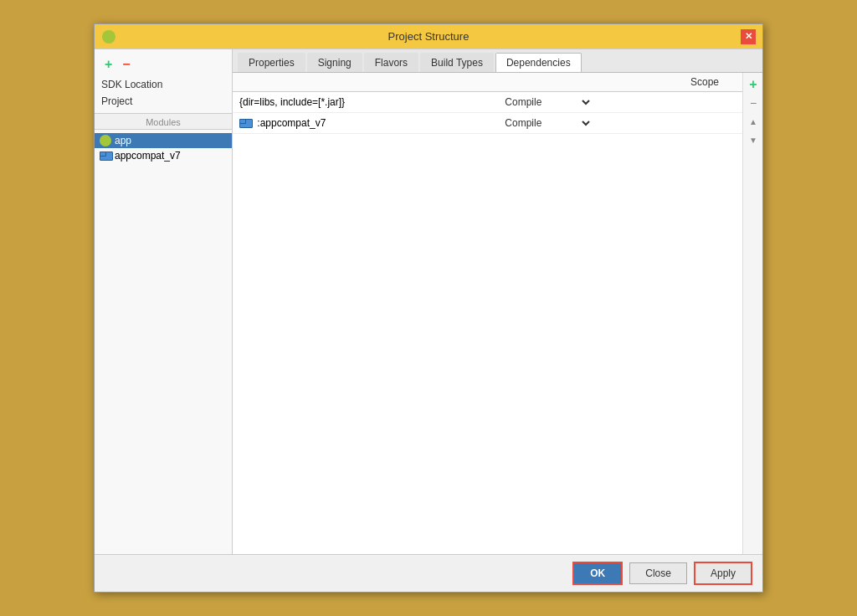 Image resolution: width=857 pixels, height=616 pixels. What do you see at coordinates (163, 156) in the screenshot?
I see `sidebar-item-appcompat: appcompat_v7` at bounding box center [163, 156].